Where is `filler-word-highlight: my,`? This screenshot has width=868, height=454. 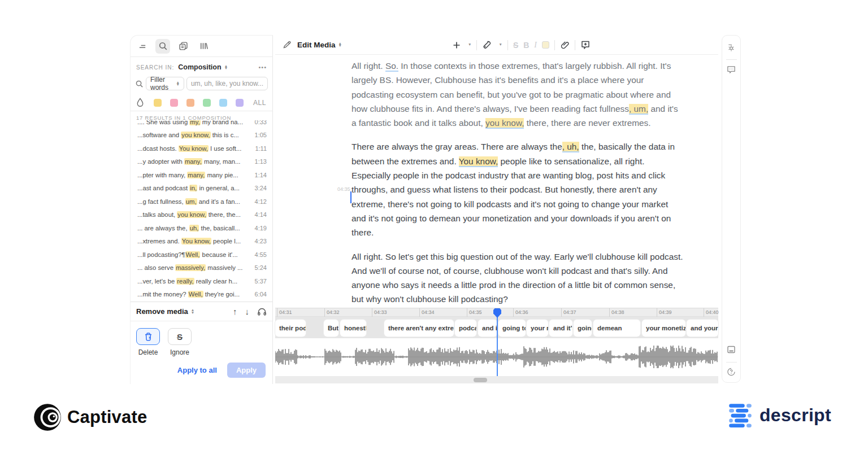 filler-word-highlight: my, is located at coordinates (194, 123).